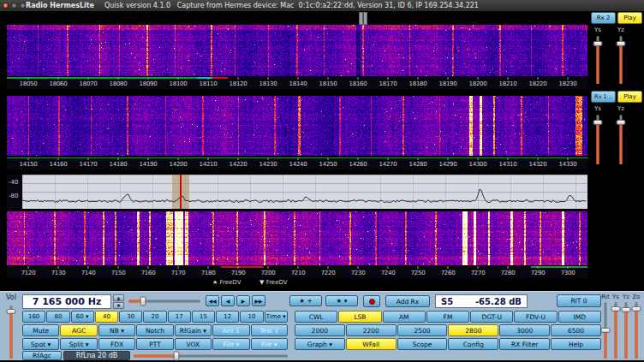 The height and width of the screenshot is (362, 644). Describe the element at coordinates (58, 317) in the screenshot. I see `button-80: 80` at that location.